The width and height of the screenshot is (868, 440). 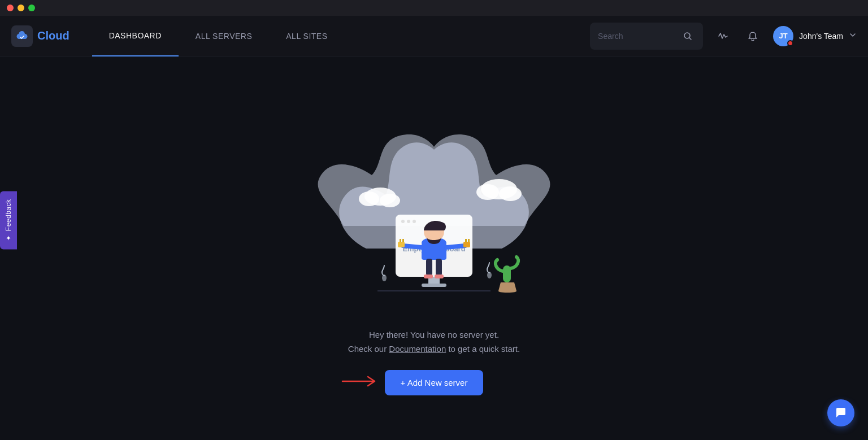 What do you see at coordinates (136, 36) in the screenshot?
I see `nav-dashboard: DASHBOARD` at bounding box center [136, 36].